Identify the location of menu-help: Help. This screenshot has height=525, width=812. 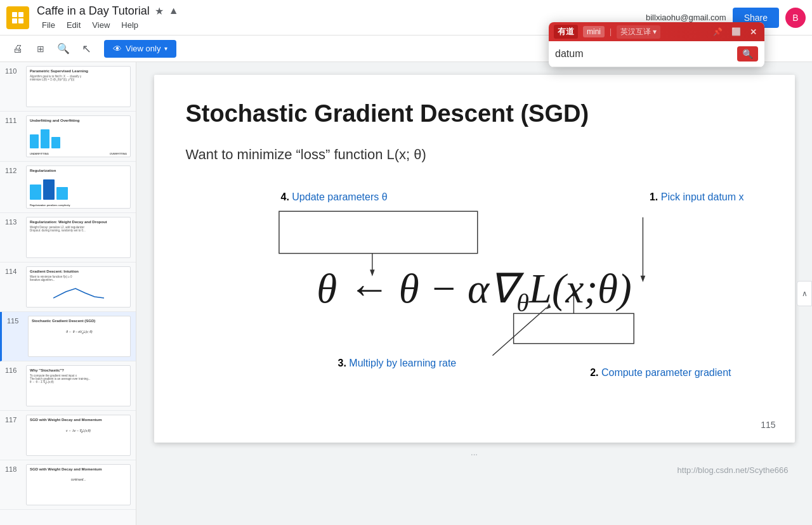
(129, 25).